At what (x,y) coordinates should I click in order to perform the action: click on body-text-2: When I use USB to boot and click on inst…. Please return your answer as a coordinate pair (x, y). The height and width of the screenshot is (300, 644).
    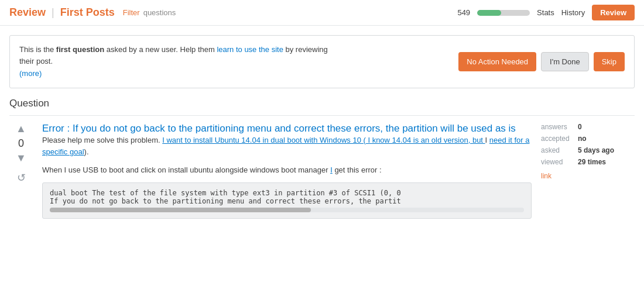
    Looking at the image, I should click on (186, 170).